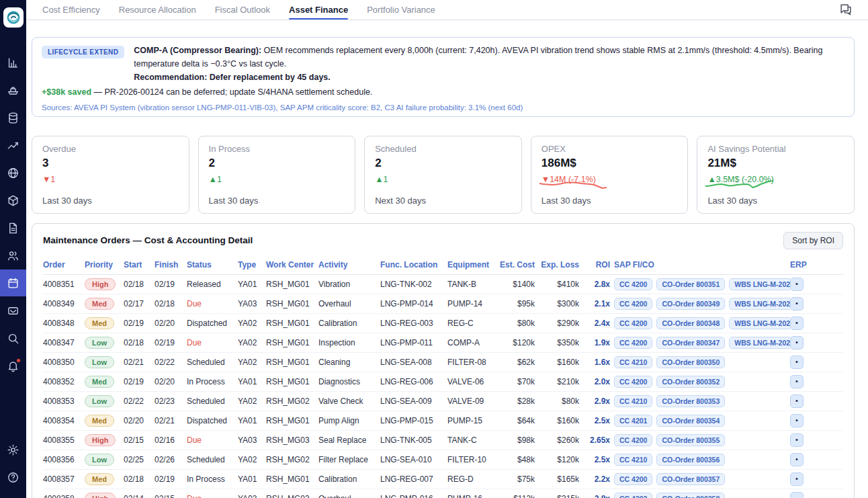  What do you see at coordinates (99, 401) in the screenshot?
I see `priority-badge: Low` at bounding box center [99, 401].